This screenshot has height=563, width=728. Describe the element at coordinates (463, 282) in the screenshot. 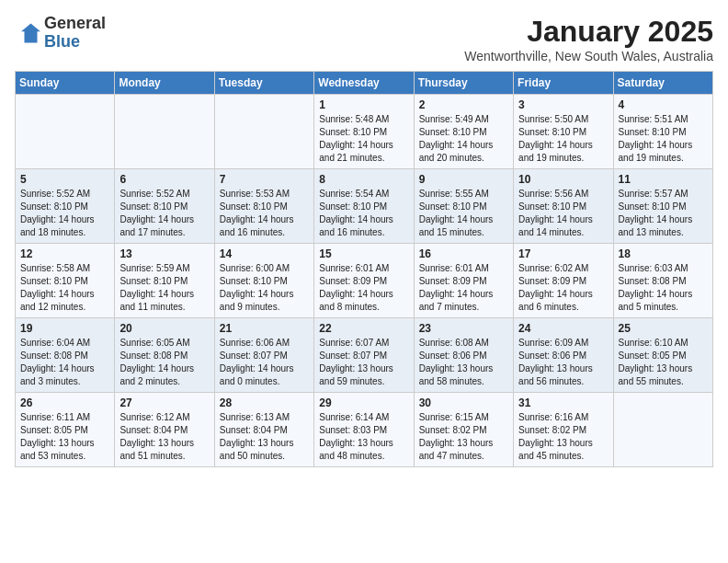

I see `calendar-cell: 16Sunrise: 6:01 AM Sunset: 8:09 PM Dayli…` at that location.